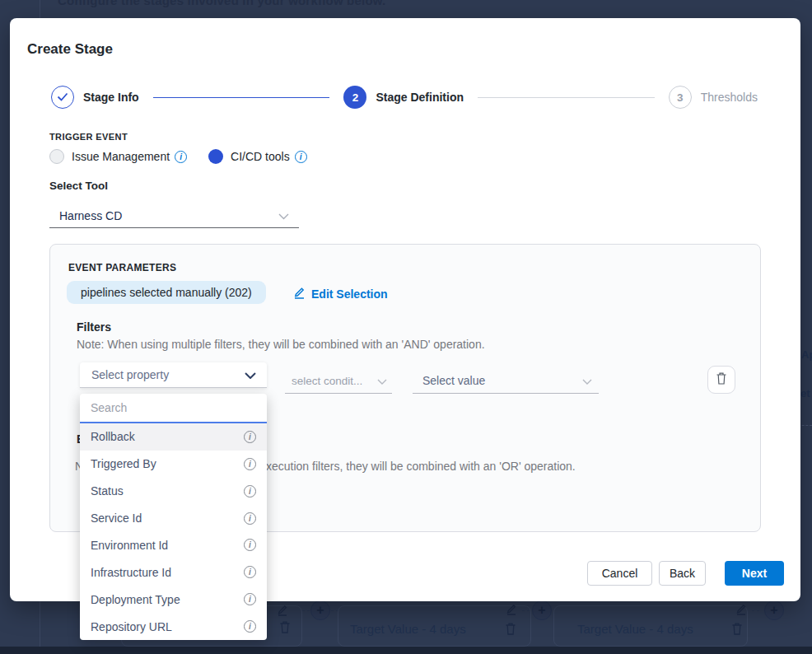 The height and width of the screenshot is (654, 812). Describe the element at coordinates (721, 380) in the screenshot. I see `delete-filter-button` at that location.